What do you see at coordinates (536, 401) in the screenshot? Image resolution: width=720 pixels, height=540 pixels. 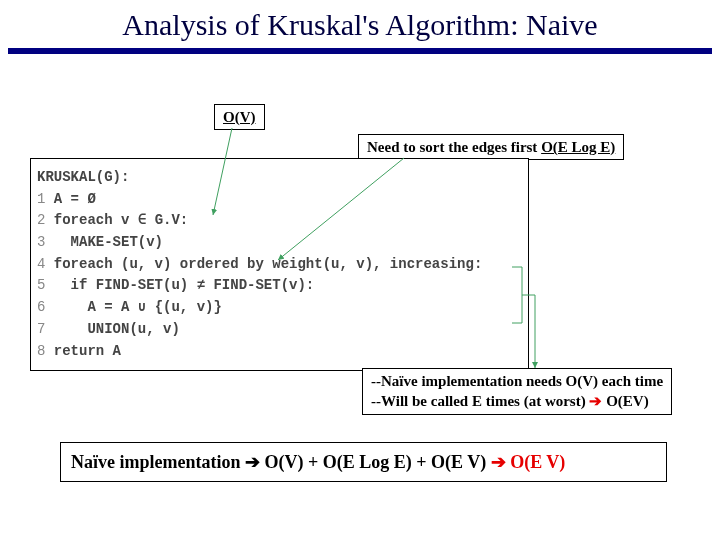 I see `annotation-naive-line2-suffix: times (at worst)` at bounding box center [536, 401].